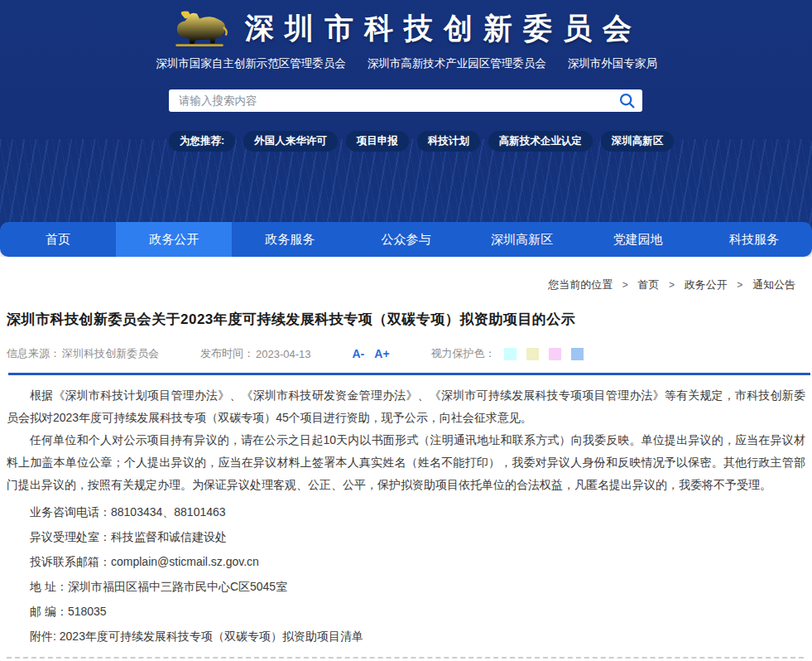 This screenshot has height=661, width=812. What do you see at coordinates (706, 285) in the screenshot?
I see `breadcrumb-gov-disclosure: 政务公开` at bounding box center [706, 285].